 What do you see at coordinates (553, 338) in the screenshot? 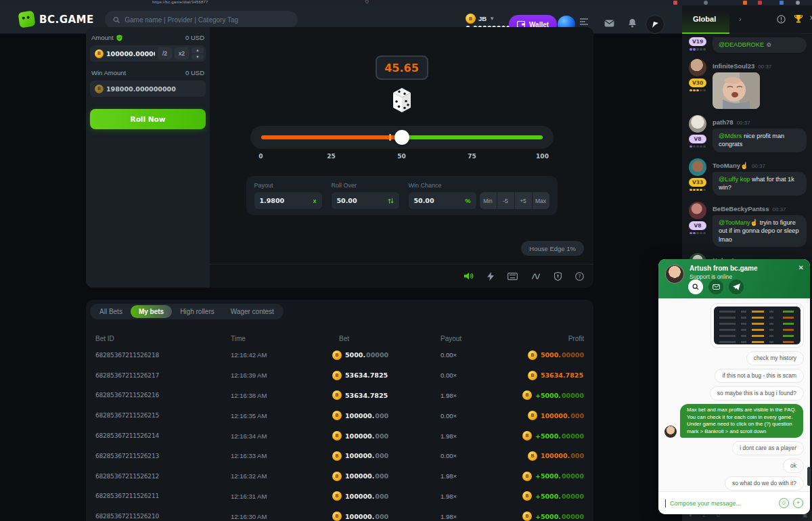
I see `col-profit: Profit` at bounding box center [553, 338].